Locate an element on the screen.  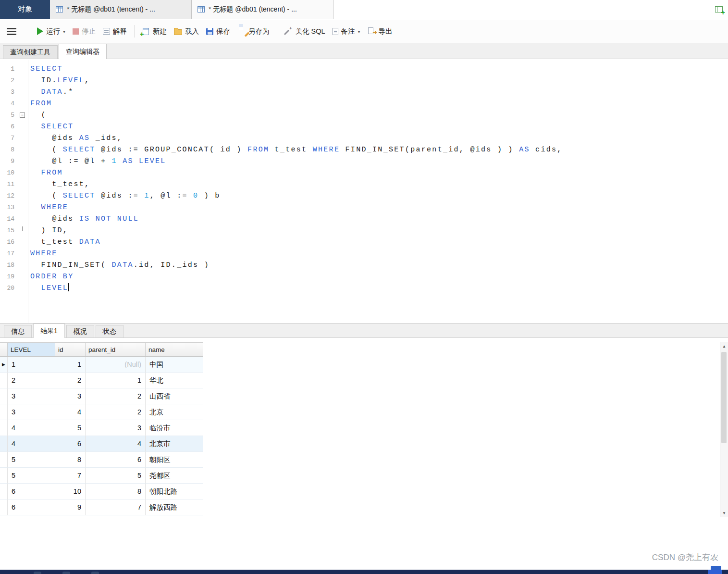
query-tab: 查询编辑器 is located at coordinates (83, 51).